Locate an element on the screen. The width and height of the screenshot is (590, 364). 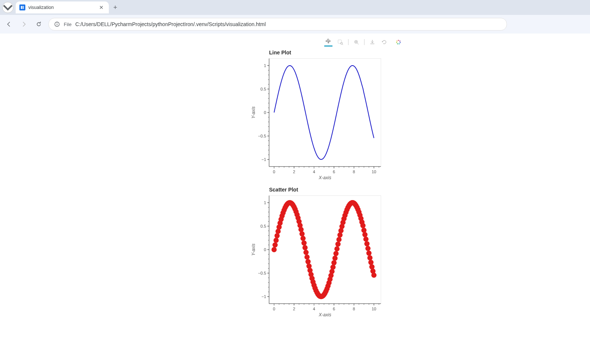
site-info-icon is located at coordinates (57, 24).